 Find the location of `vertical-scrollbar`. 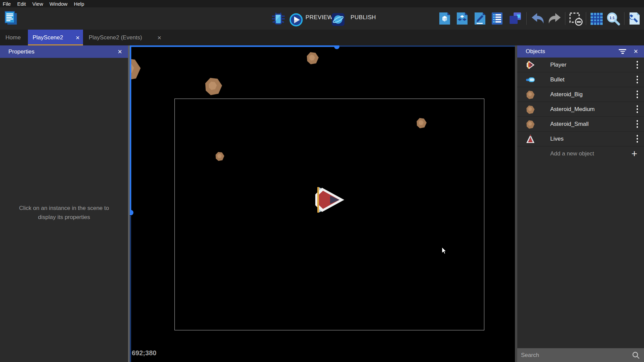

vertical-scrollbar is located at coordinates (132, 204).